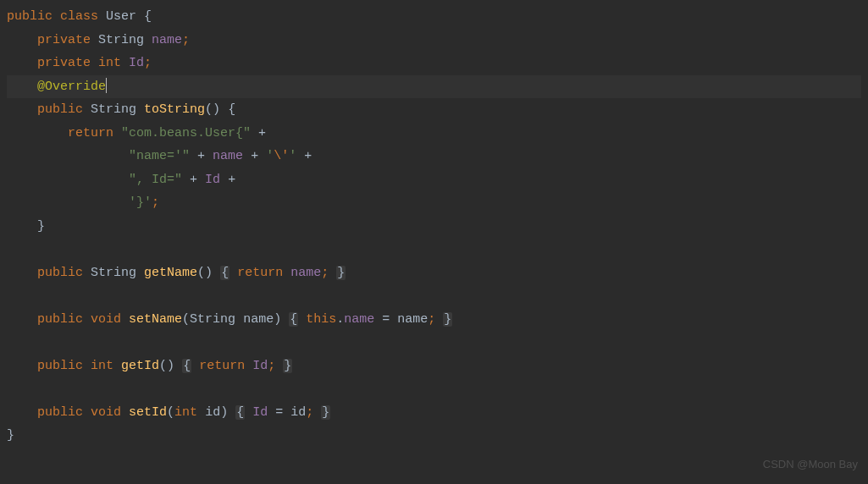 The image size is (868, 484). Describe the element at coordinates (121, 17) in the screenshot. I see `class-name-user: User` at that location.